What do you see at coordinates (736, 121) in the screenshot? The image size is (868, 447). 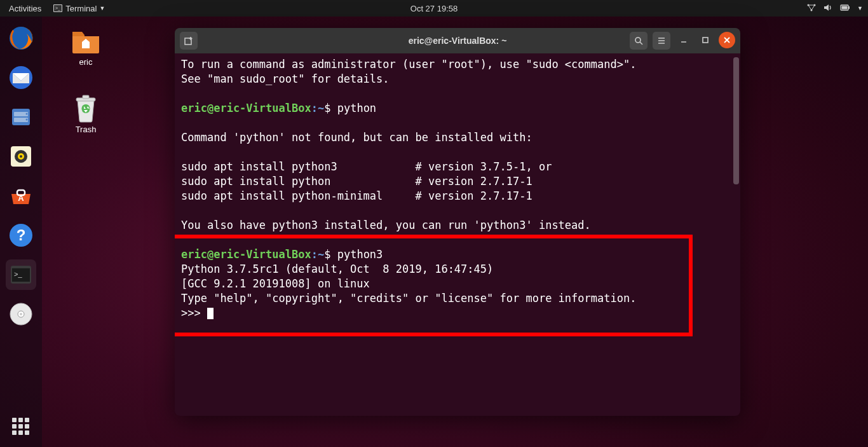 I see `scrollbar` at bounding box center [736, 121].